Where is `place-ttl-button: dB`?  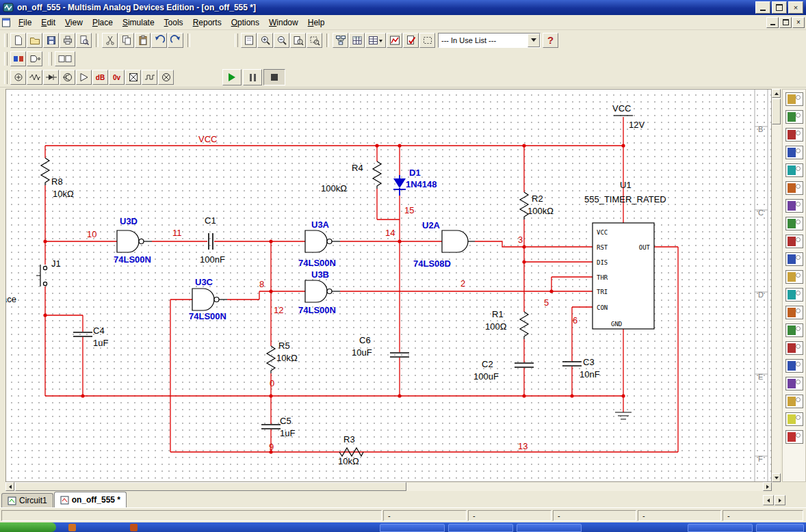
place-ttl-button: dB is located at coordinates (100, 77).